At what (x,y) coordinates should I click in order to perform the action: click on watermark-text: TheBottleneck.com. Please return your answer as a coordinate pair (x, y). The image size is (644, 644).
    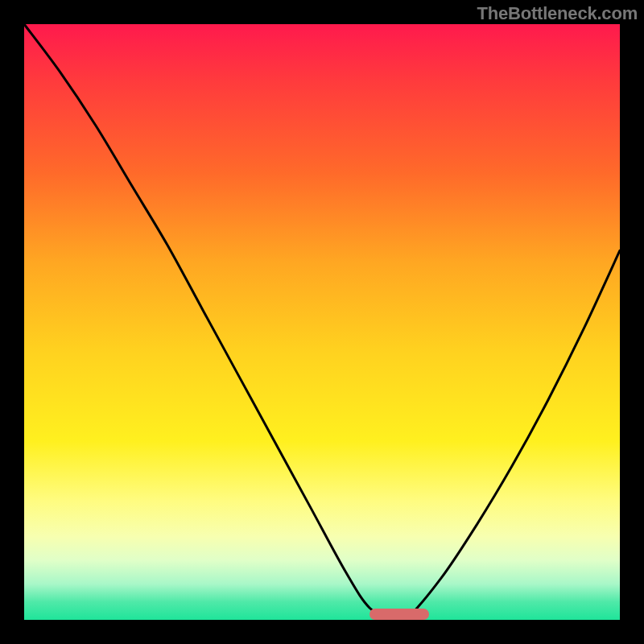
    Looking at the image, I should click on (557, 14).